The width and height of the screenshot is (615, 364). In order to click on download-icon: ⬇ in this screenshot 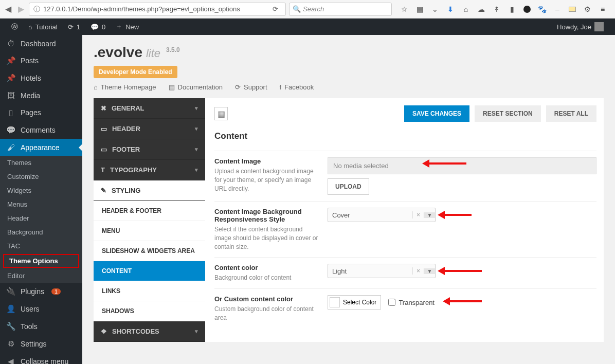, I will do `click(450, 9)`.